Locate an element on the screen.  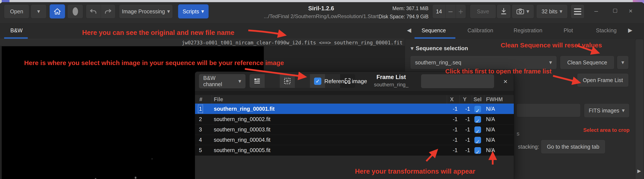
annotation-clean: Clean Sequence will reset values is located at coordinates (552, 45).